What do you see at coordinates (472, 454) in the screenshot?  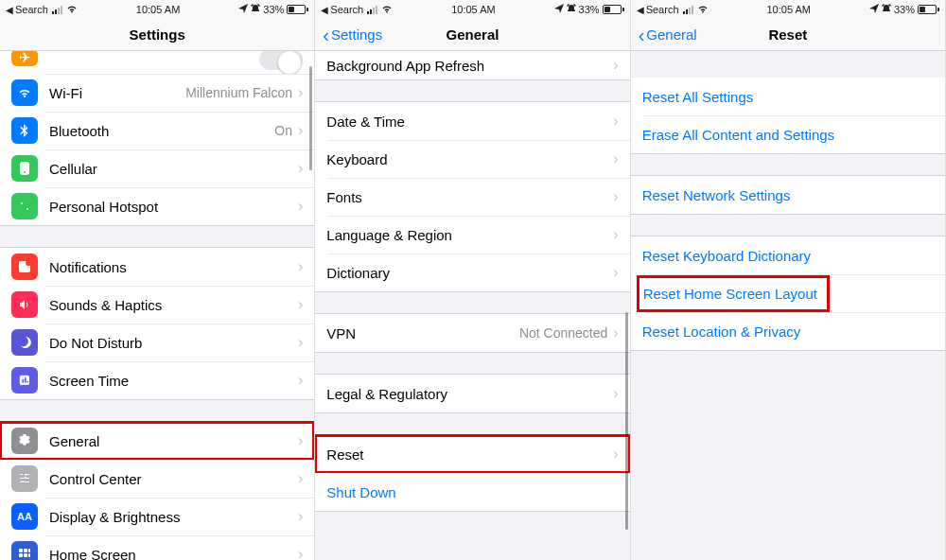 I see `row-reset: Reset ›` at bounding box center [472, 454].